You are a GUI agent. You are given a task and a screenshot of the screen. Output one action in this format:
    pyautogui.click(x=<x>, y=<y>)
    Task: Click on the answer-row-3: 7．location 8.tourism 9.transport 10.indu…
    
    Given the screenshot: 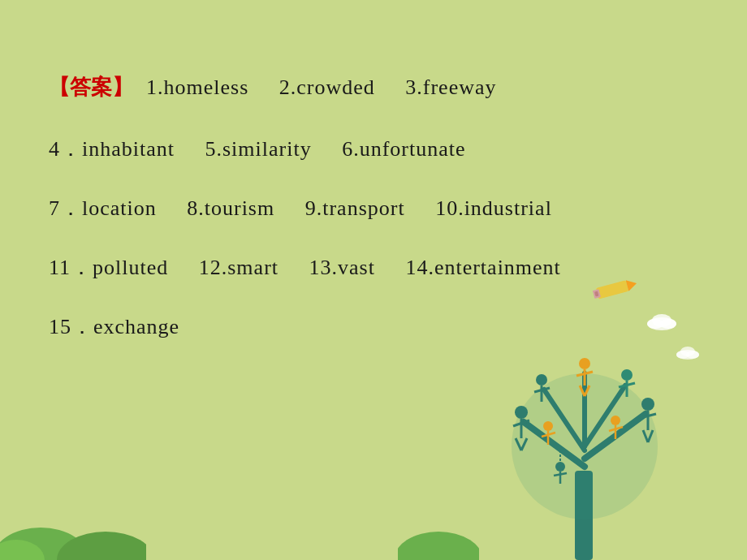 What is the action you would take?
    pyautogui.click(x=374, y=208)
    